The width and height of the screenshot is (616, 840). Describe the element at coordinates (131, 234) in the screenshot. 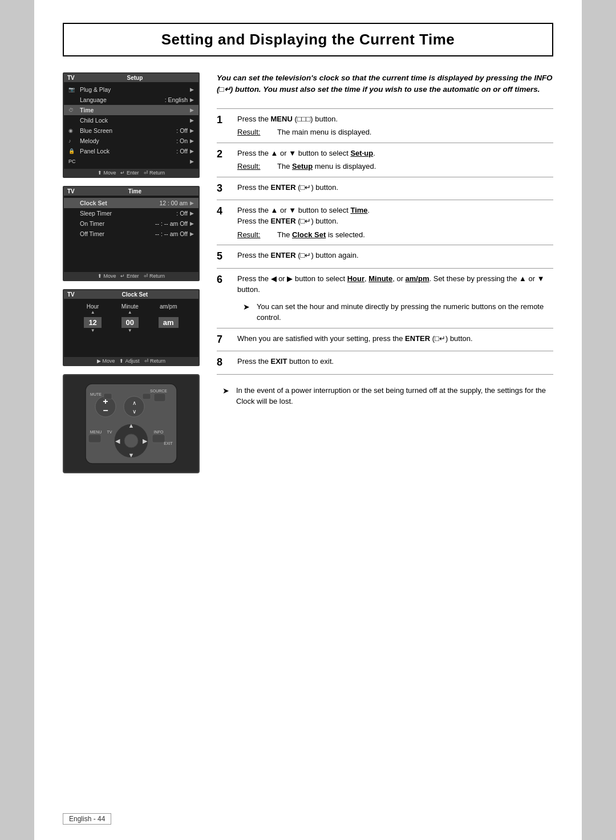

I see `tv-row-offtimer: Off Timer -- : -- am Off ▶` at that location.